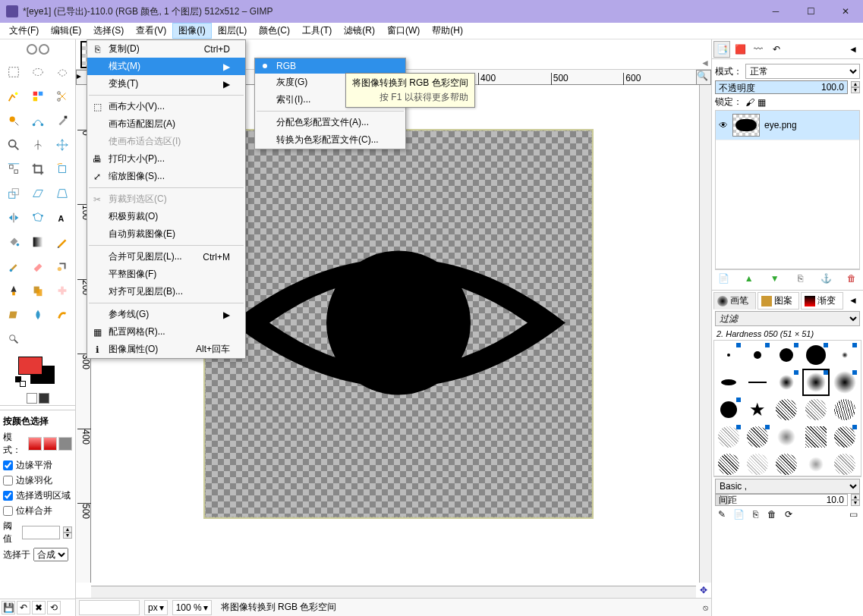  I want to click on menu-filters: 滤镜(R), so click(360, 30).